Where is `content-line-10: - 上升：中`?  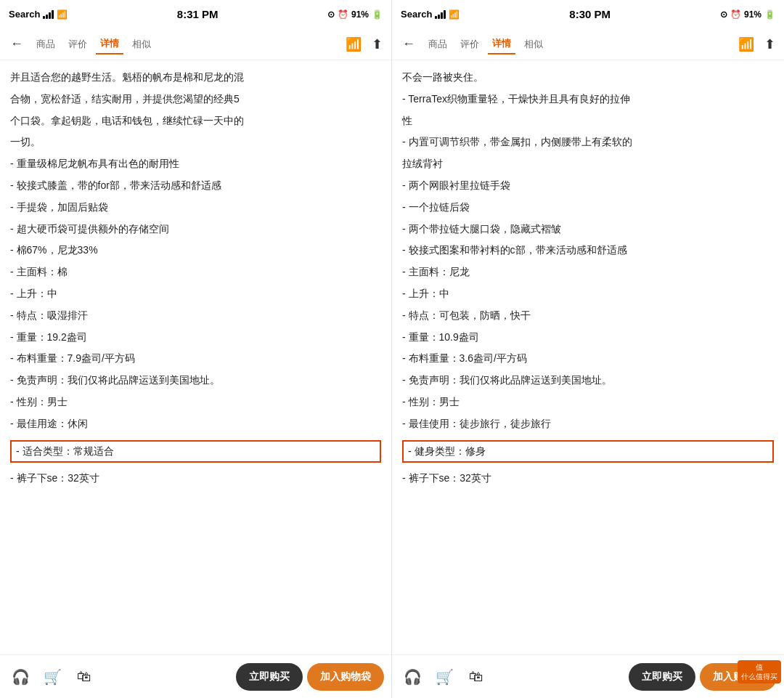 content-line-10: - 上升：中 is located at coordinates (196, 294).